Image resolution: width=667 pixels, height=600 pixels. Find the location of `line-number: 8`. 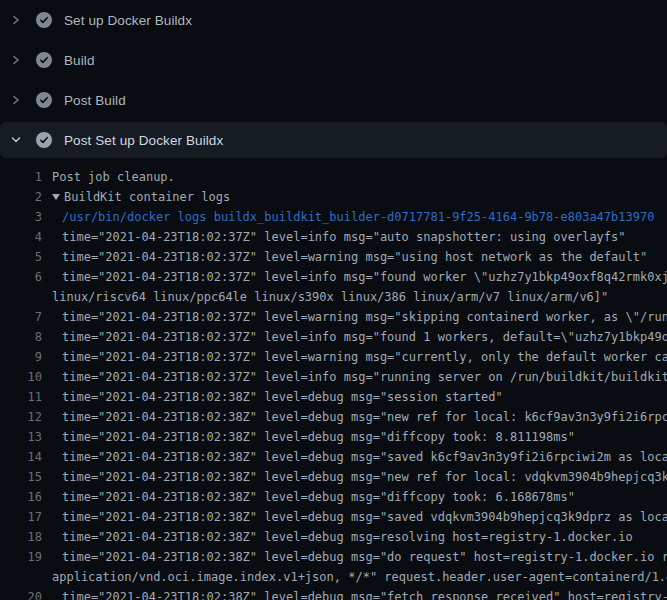

line-number: 8 is located at coordinates (21, 337).